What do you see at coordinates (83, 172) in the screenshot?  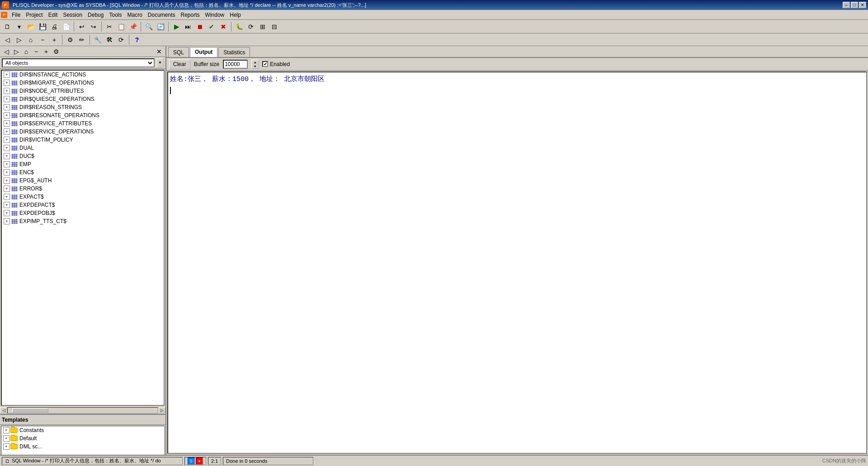 I see `tree-item: + ENC$` at bounding box center [83, 172].